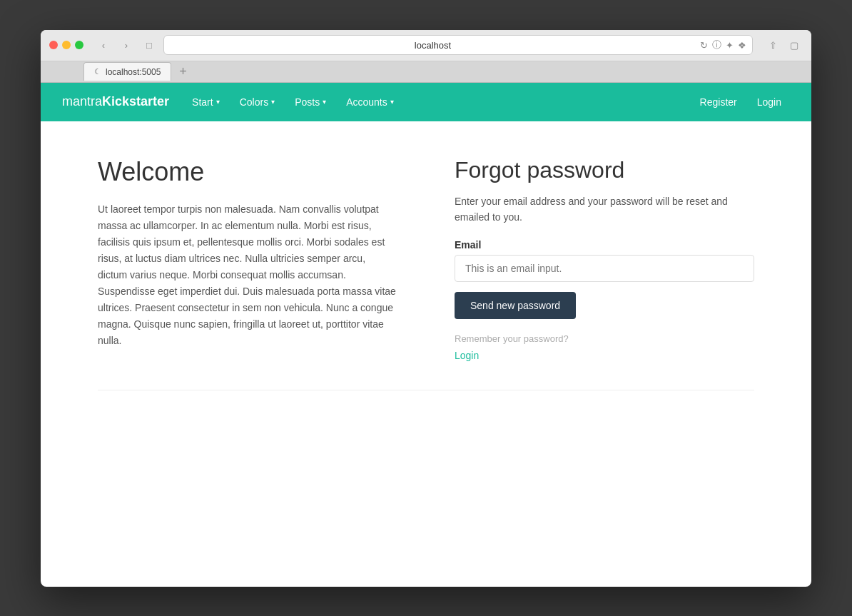  Describe the element at coordinates (133, 72) in the screenshot. I see `tab-label: localhost:5005` at that location.